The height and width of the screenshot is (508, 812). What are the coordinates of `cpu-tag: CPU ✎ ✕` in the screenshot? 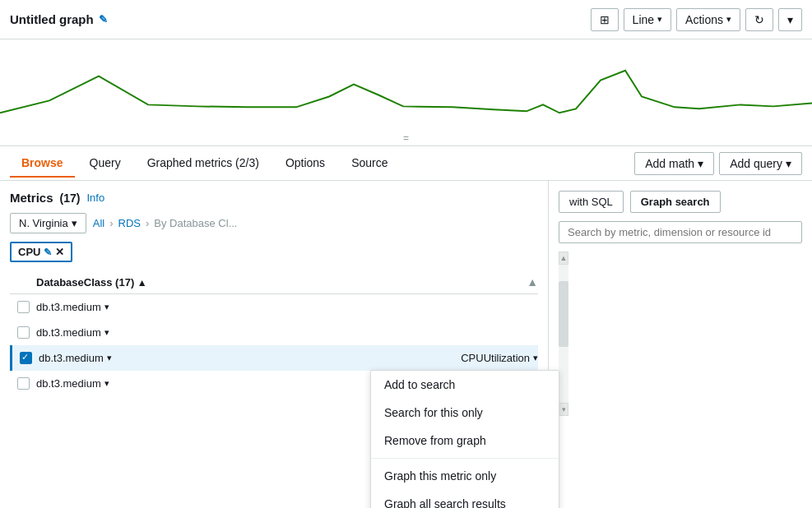 It's located at (41, 252).